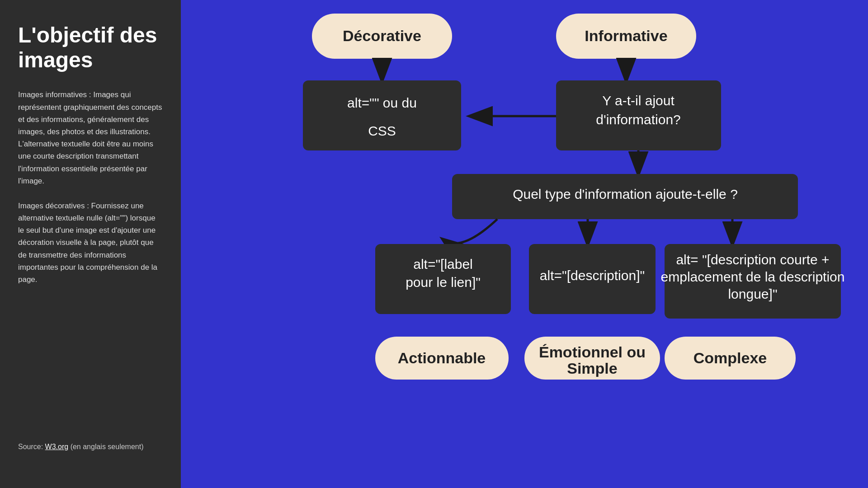 Image resolution: width=868 pixels, height=488 pixels. What do you see at coordinates (382, 131) in the screenshot?
I see `node-alt-css-line2: CSS` at bounding box center [382, 131].